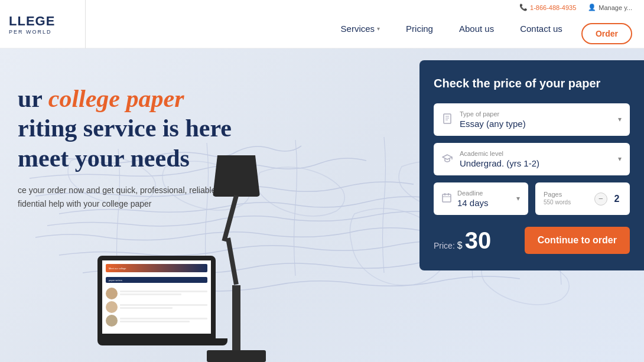 This screenshot has height=362, width=644. What do you see at coordinates (532, 159) in the screenshot?
I see `academic-level-field: Academic level Undergrad. (yrs 1-2) ▾` at bounding box center [532, 159].